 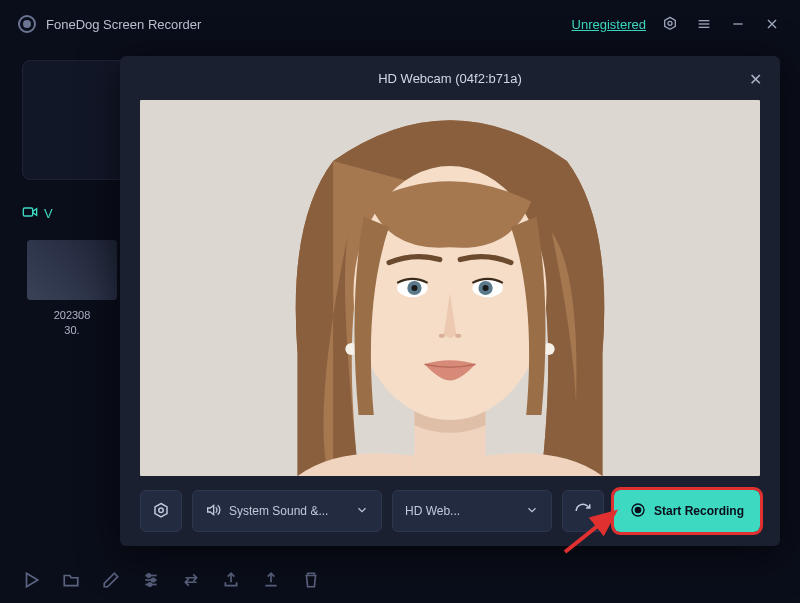 I want to click on app-logo-wrap: FoneDog Screen Recorder, so click(x=110, y=24).